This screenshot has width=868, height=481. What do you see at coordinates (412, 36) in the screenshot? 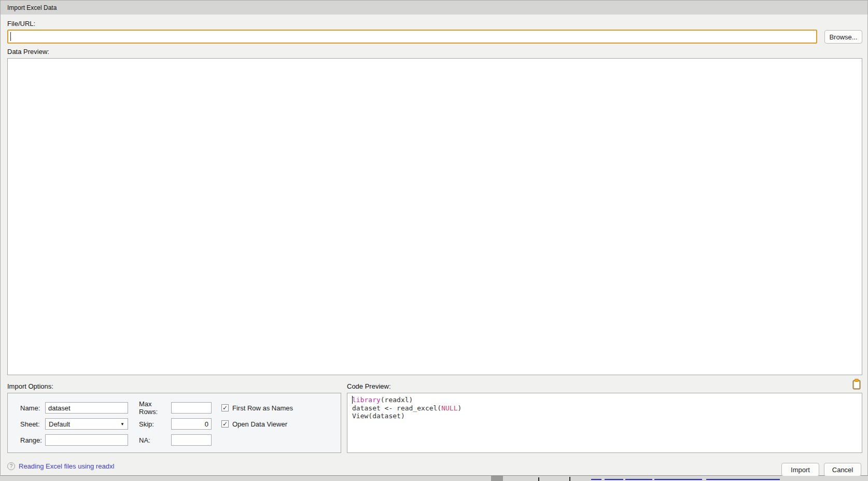
I see `file-url-input` at bounding box center [412, 36].